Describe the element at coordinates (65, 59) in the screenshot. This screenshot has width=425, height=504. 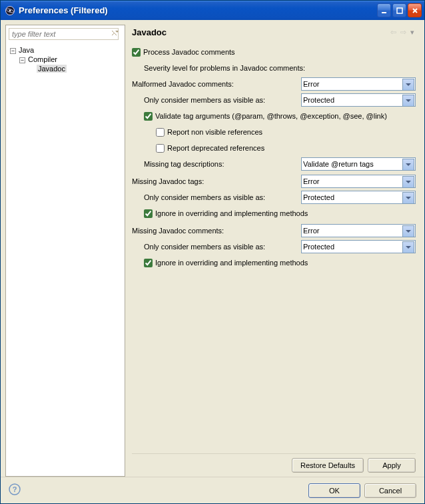
I see `preference-tree: −Java −Compiler Javadoc` at that location.